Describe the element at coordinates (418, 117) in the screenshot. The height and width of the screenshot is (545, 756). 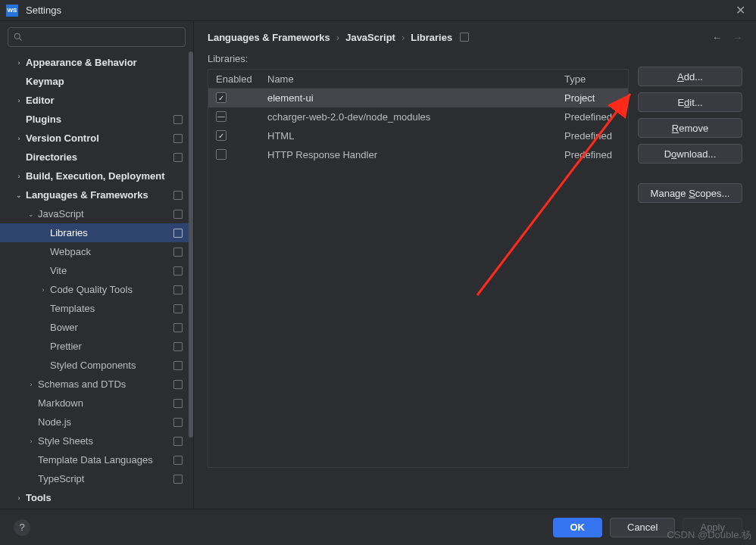
I see `table-row: ccharger-web-2.0-dev/node_modulesPredefi…` at that location.